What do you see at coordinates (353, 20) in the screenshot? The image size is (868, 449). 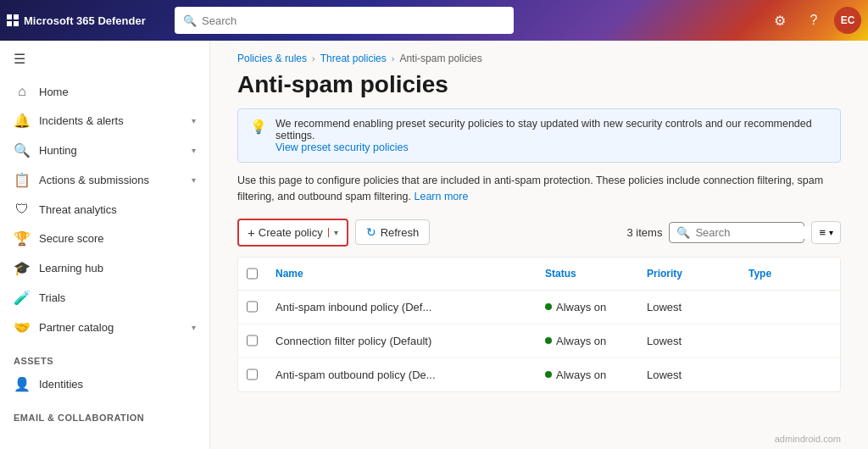 I see `global-search-input` at bounding box center [353, 20].